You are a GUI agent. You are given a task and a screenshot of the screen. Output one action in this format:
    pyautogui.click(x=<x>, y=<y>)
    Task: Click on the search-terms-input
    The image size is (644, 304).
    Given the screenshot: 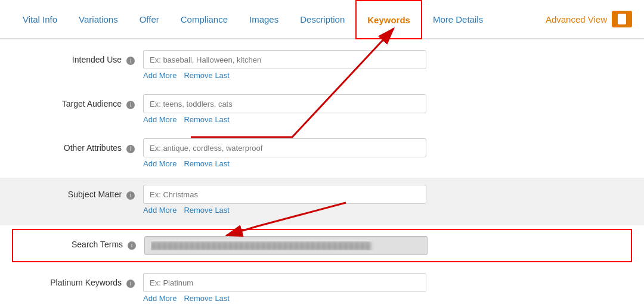 What is the action you would take?
    pyautogui.click(x=286, y=246)
    